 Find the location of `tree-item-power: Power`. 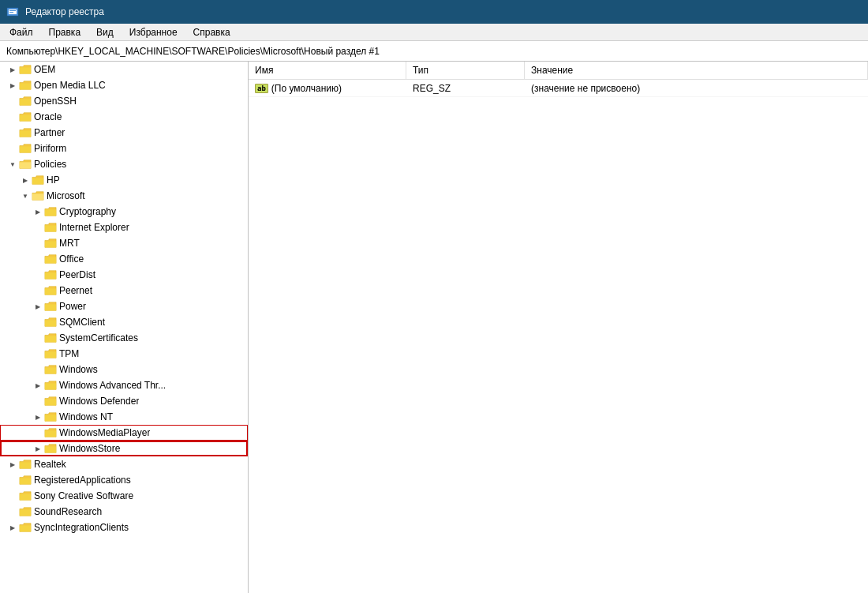

tree-item-power: Power is located at coordinates (124, 306).